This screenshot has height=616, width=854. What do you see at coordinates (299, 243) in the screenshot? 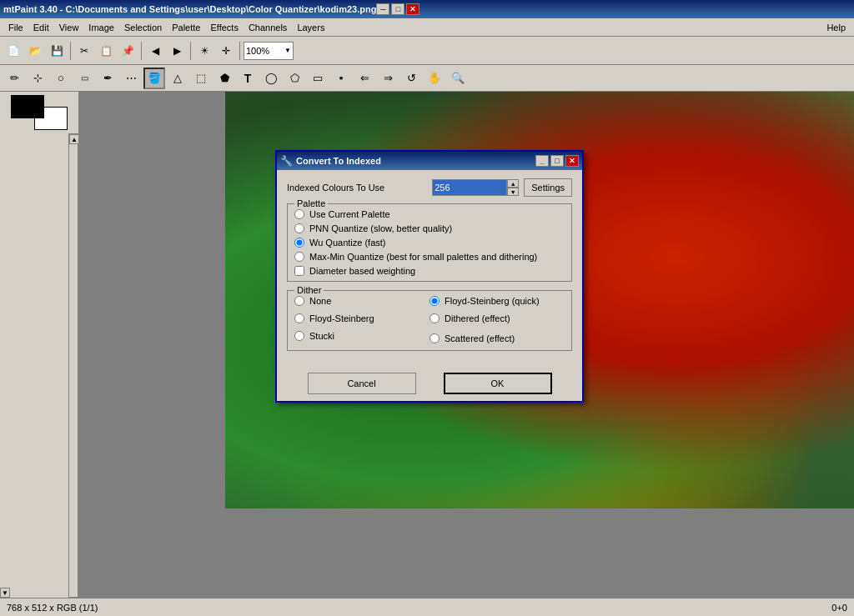
I see `wu-quantize-radio` at bounding box center [299, 243].